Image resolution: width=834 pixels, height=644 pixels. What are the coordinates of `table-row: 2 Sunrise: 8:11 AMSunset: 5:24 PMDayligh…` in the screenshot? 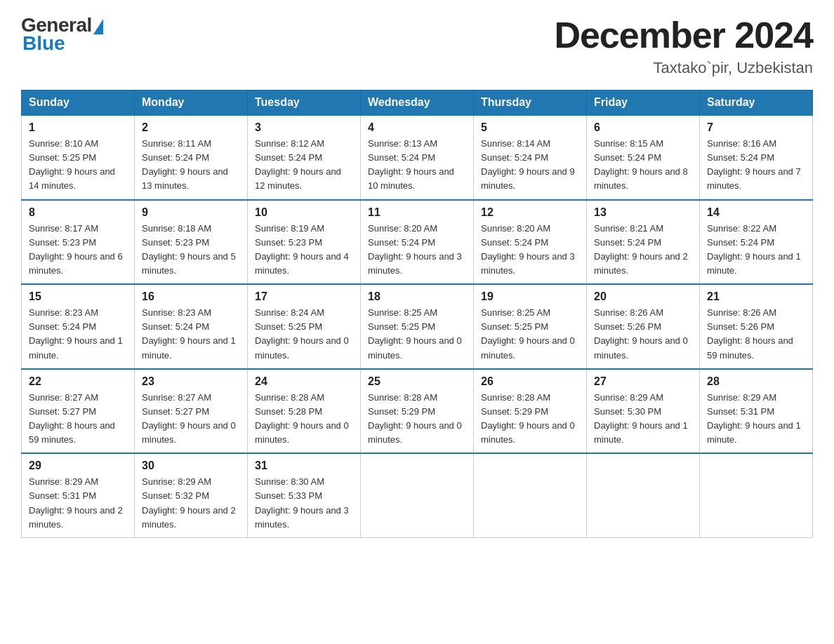 It's located at (191, 157).